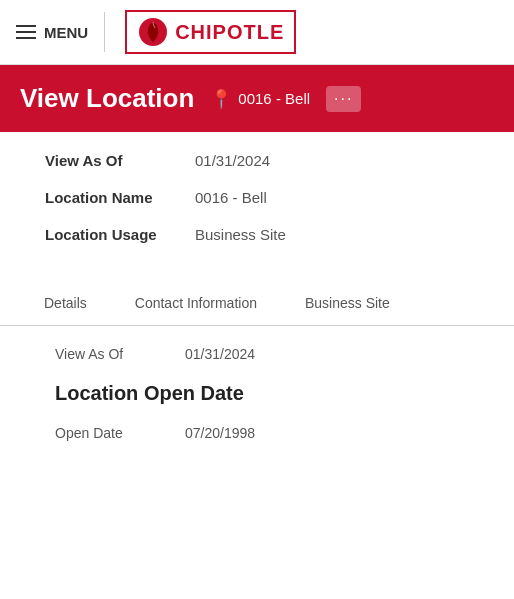 This screenshot has height=599, width=514. What do you see at coordinates (52, 32) in the screenshot?
I see `menu-button: MENU` at bounding box center [52, 32].